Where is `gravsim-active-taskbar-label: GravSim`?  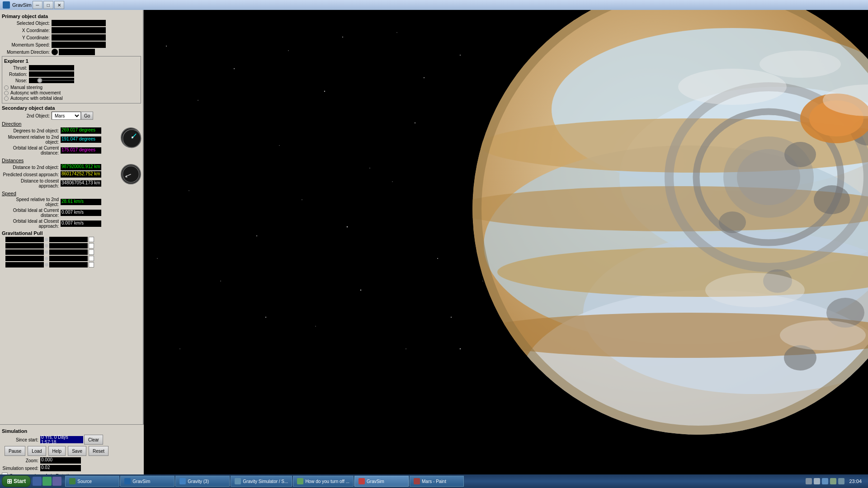
gravsim-active-taskbar-label: GravSim is located at coordinates (375, 482).